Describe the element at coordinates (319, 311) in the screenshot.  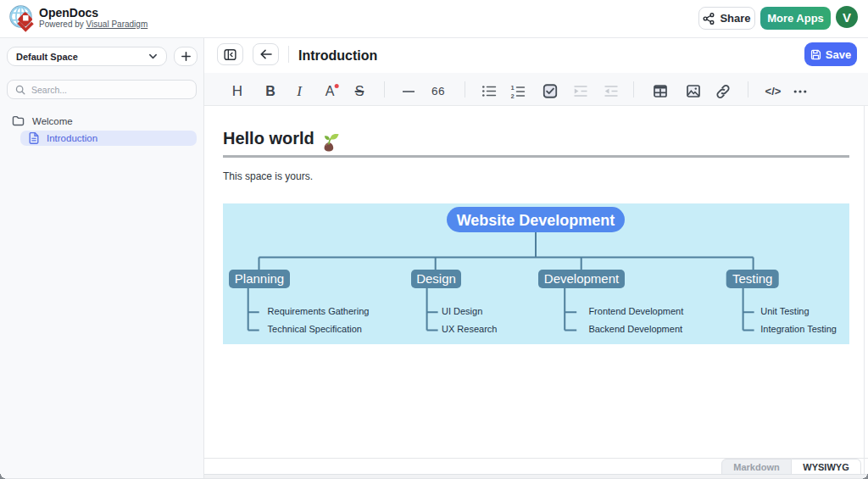
I see `svg-text: Requirements Gathering` at that location.